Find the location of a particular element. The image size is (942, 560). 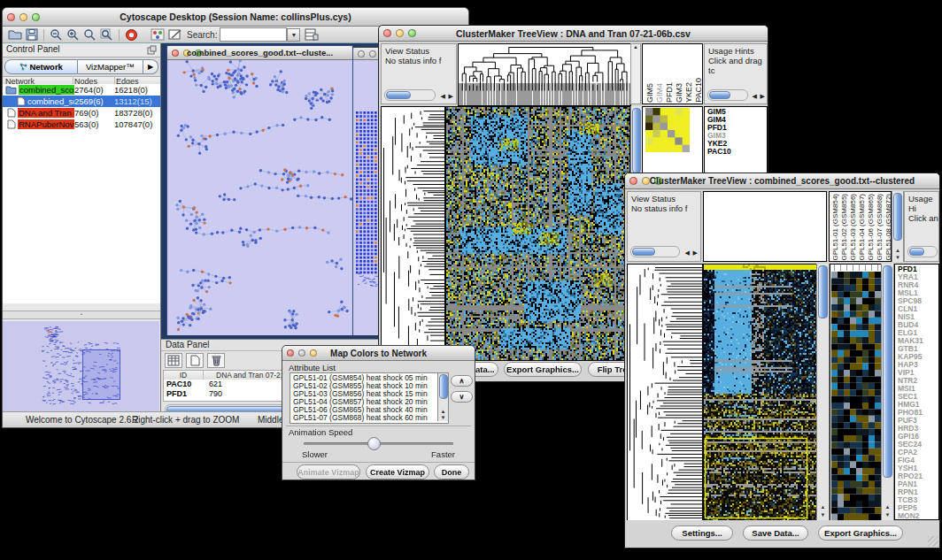

gene-label: GPI16 is located at coordinates (918, 437).